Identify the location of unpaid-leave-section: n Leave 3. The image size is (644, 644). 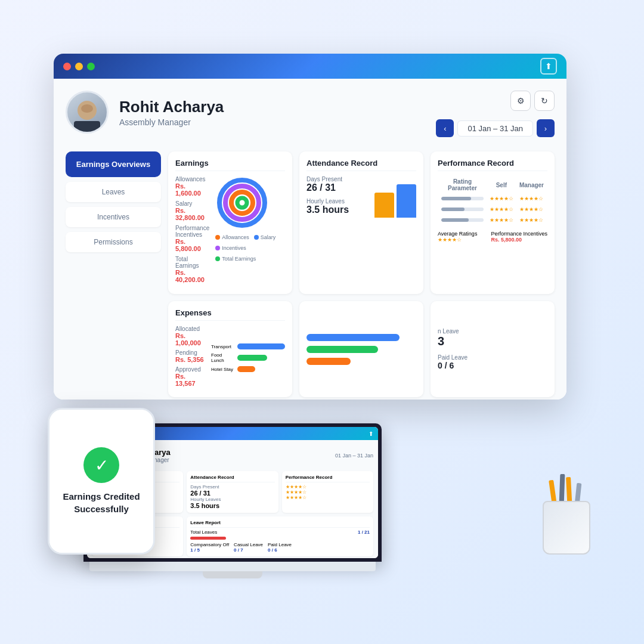
(493, 338).